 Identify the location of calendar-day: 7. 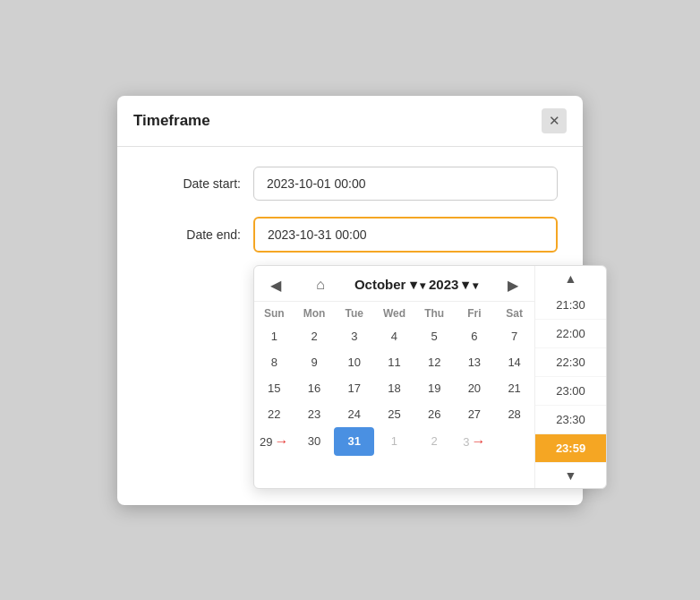
(514, 337).